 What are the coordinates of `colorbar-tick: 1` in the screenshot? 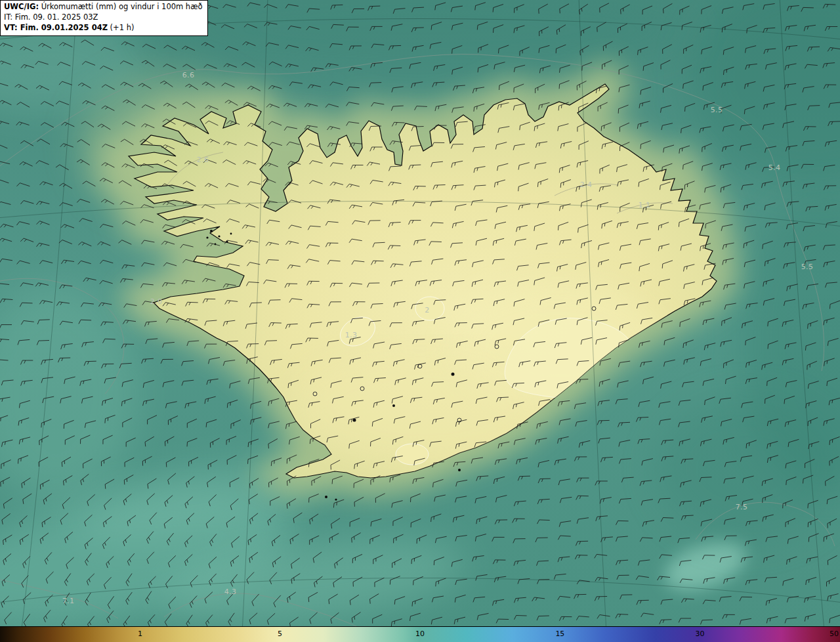 It's located at (140, 634).